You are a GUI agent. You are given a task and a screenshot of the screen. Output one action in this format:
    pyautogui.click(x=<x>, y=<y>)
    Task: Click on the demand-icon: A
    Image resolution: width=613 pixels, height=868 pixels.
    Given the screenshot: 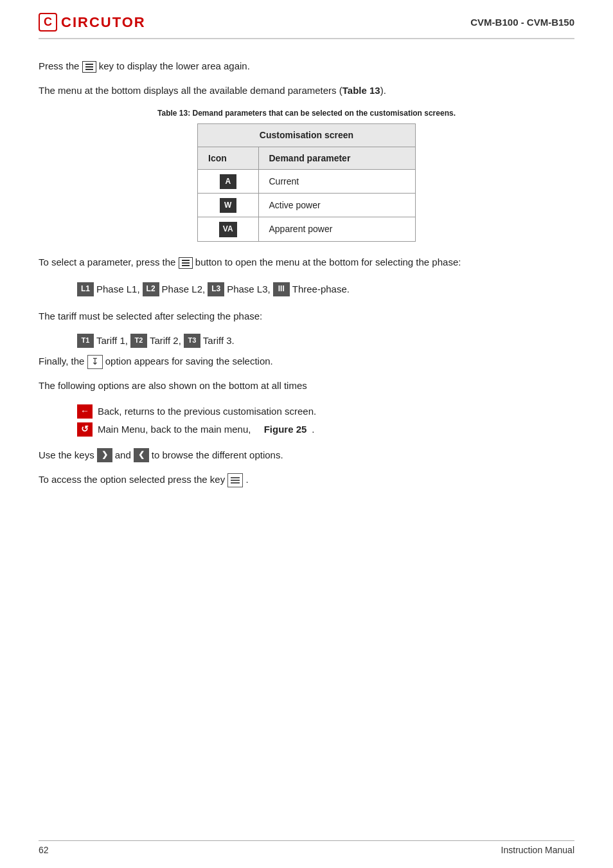 What is the action you would take?
    pyautogui.click(x=228, y=181)
    